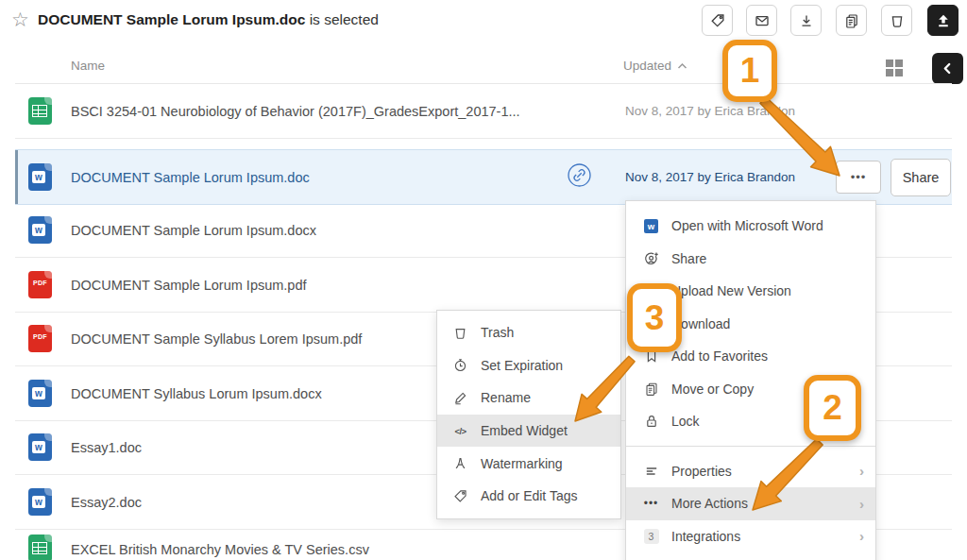 Image resolution: width=967 pixels, height=560 pixels. What do you see at coordinates (943, 21) in the screenshot?
I see `upload-icon` at bounding box center [943, 21].